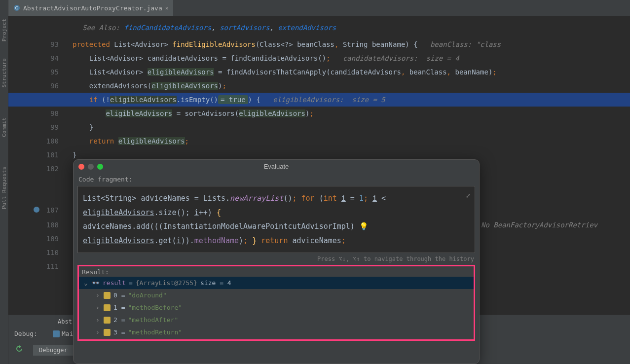  What do you see at coordinates (93, 8) in the screenshot?
I see `tab-filename: AbstractAdvisorAutoProxyCreator.java` at bounding box center [93, 8].